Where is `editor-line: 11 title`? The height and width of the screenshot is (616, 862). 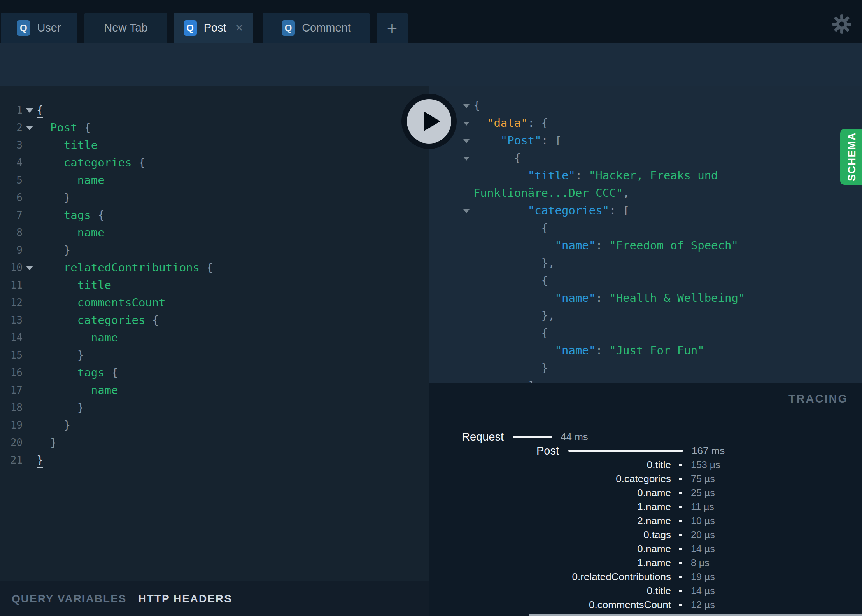 editor-line: 11 title is located at coordinates (215, 285).